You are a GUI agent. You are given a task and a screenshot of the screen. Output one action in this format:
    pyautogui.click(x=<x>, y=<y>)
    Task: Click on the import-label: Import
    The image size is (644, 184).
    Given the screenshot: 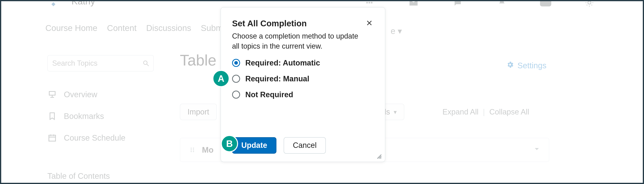 What is the action you would take?
    pyautogui.click(x=198, y=112)
    